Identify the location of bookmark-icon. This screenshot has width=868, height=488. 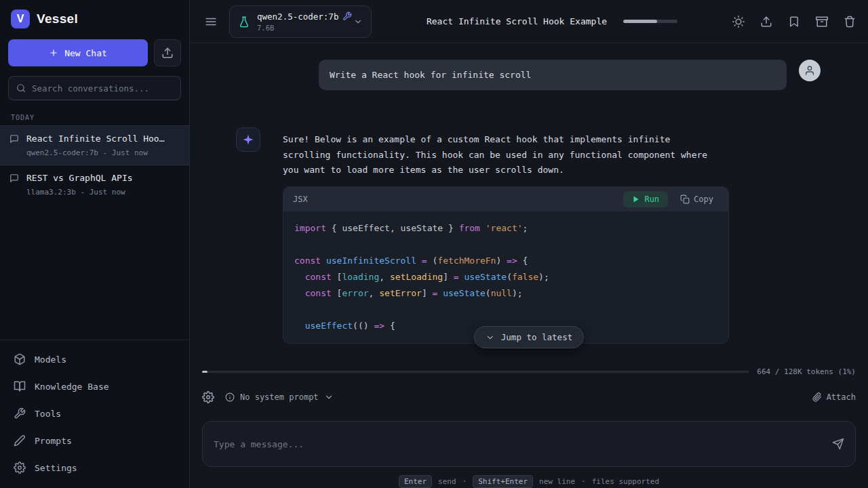
(794, 22).